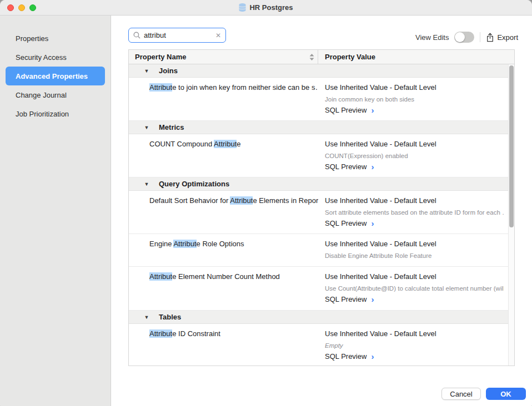  What do you see at coordinates (223, 212) in the screenshot?
I see `property-name: Default Sort Behavior for Attribute Elem…` at bounding box center [223, 212].